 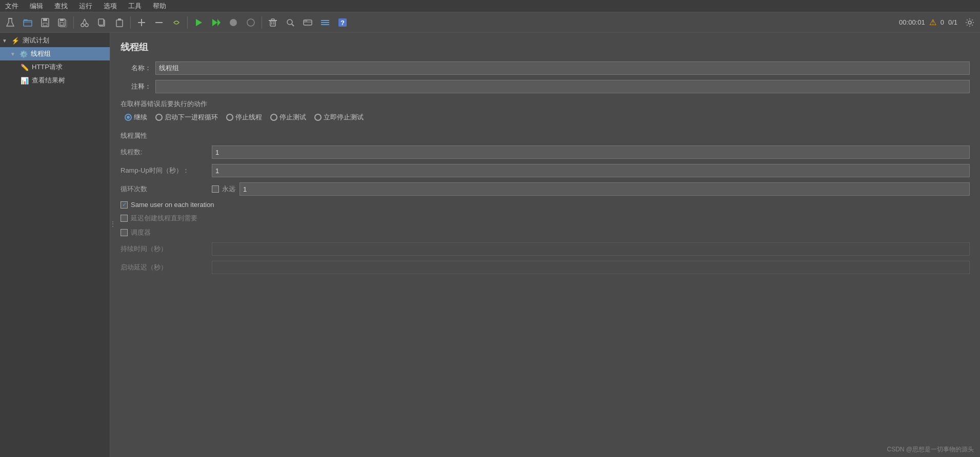 I want to click on open-btn, so click(x=28, y=23).